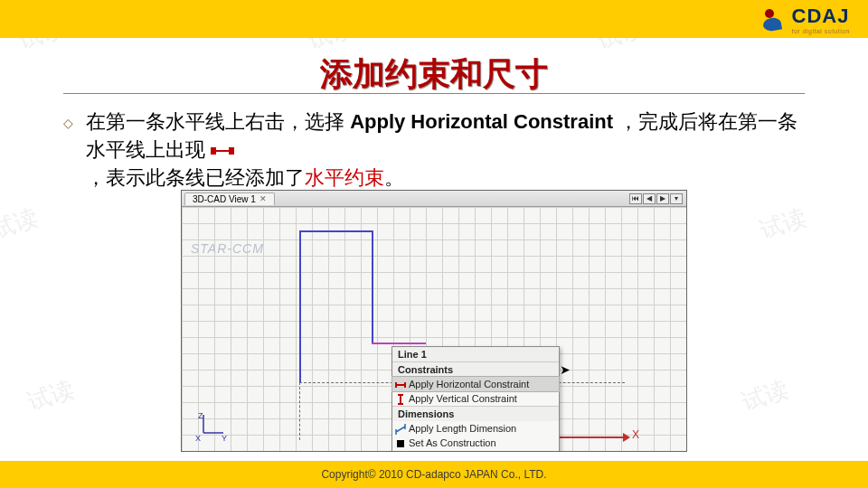 The width and height of the screenshot is (868, 488). I want to click on guide-vertical, so click(300, 411).